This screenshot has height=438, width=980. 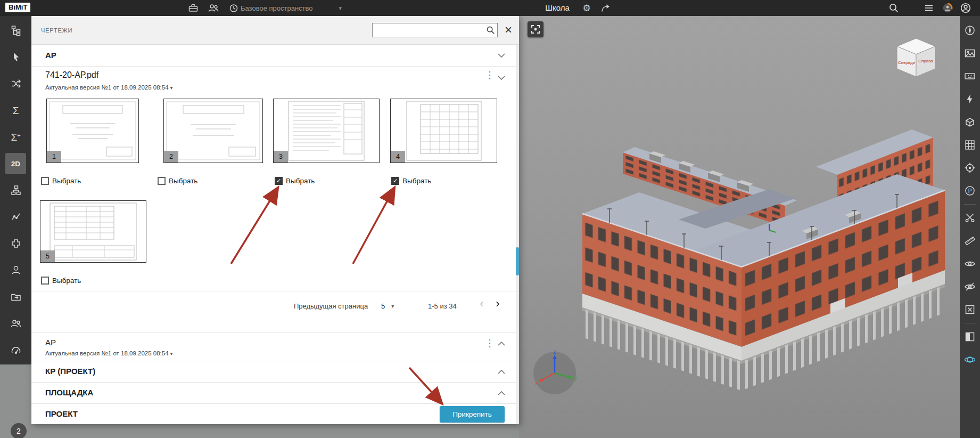 What do you see at coordinates (93, 131) in the screenshot?
I see `page-thumbnail: 1` at bounding box center [93, 131].